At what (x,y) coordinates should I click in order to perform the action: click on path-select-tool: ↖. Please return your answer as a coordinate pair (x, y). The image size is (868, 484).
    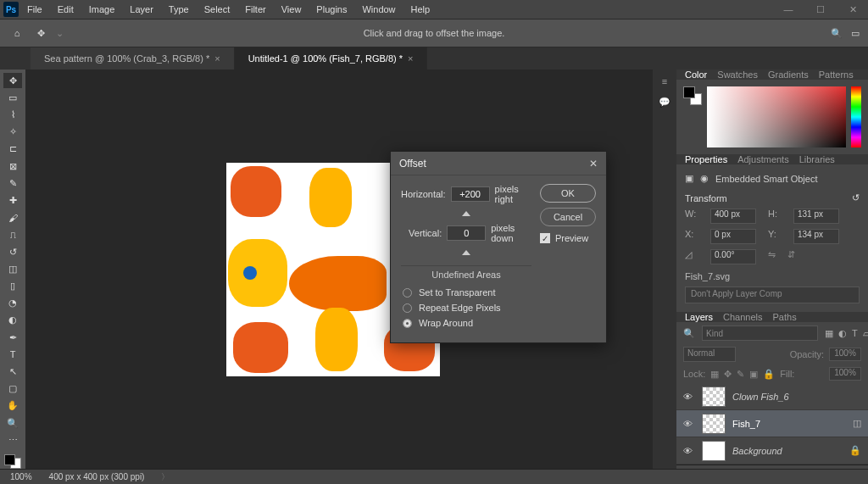
    Looking at the image, I should click on (13, 371).